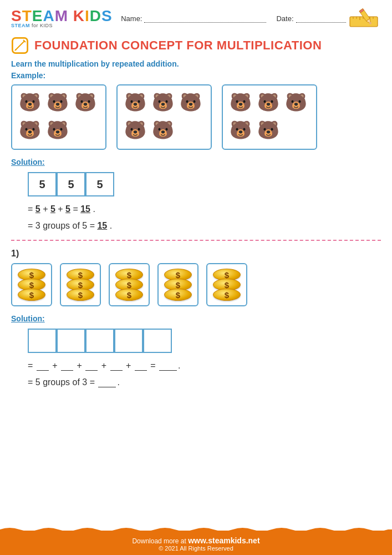 The height and width of the screenshot is (555, 392). Describe the element at coordinates (204, 184) in the screenshot. I see `solution-boxes: 5 5 5` at that location.